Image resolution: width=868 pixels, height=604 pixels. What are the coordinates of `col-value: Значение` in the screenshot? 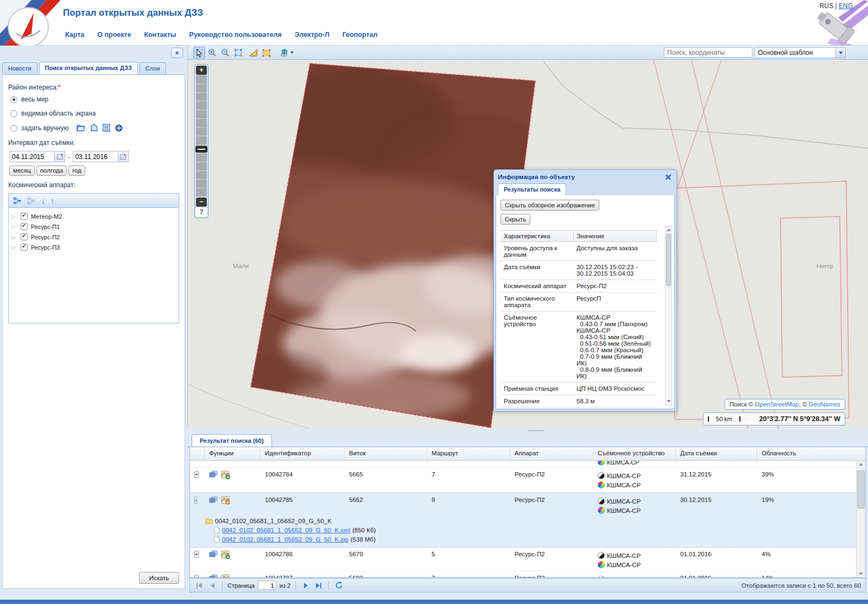 It's located at (615, 237).